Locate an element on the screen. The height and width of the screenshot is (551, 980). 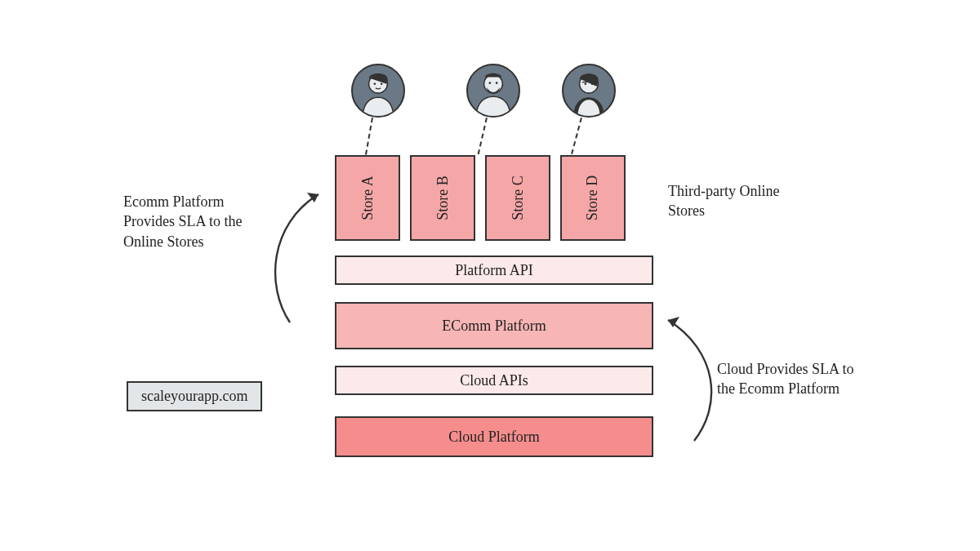
store-c-box: Store C is located at coordinates (518, 198).